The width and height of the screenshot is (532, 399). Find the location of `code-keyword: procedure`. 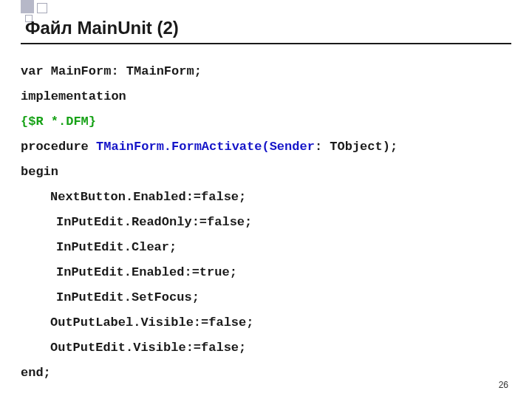

code-keyword: procedure is located at coordinates (58, 146).